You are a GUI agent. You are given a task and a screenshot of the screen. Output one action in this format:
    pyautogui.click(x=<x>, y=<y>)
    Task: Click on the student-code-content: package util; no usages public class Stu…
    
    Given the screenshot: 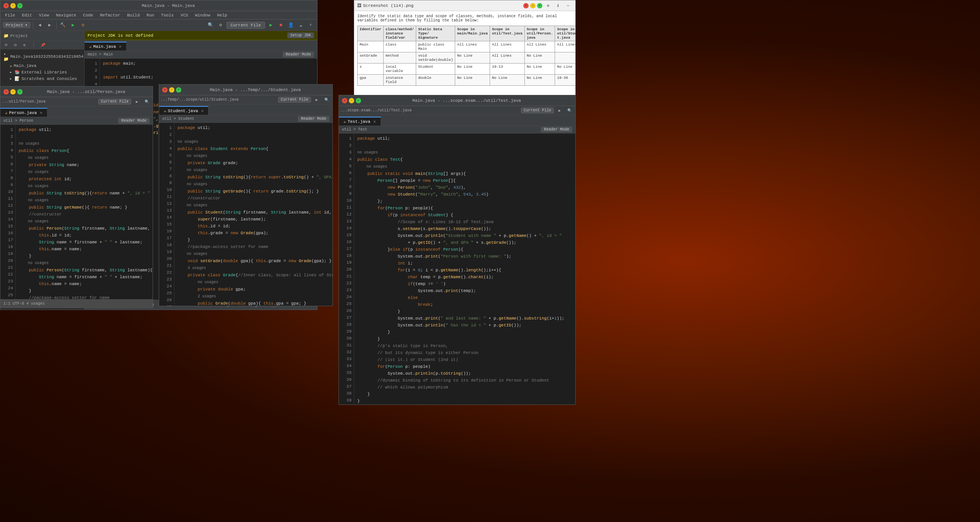 What is the action you would take?
    pyautogui.click(x=253, y=214)
    